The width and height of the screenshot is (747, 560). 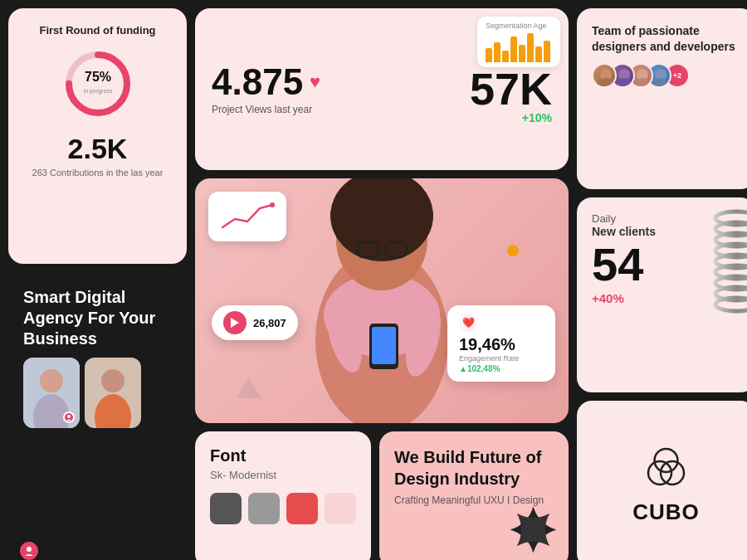 I want to click on font-name: Sk- Modernist, so click(x=283, y=475).